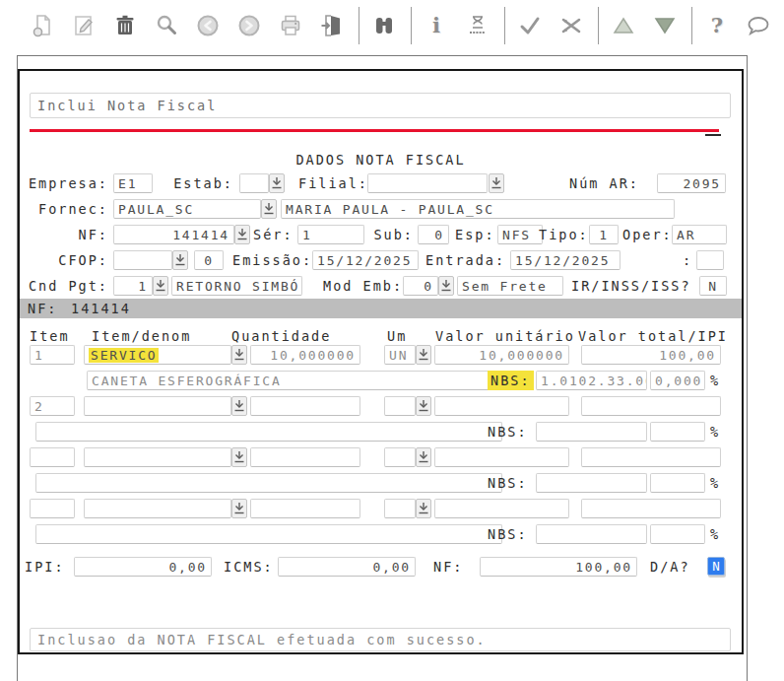  What do you see at coordinates (133, 286) in the screenshot?
I see `cnd-pgt-field: 1` at bounding box center [133, 286].